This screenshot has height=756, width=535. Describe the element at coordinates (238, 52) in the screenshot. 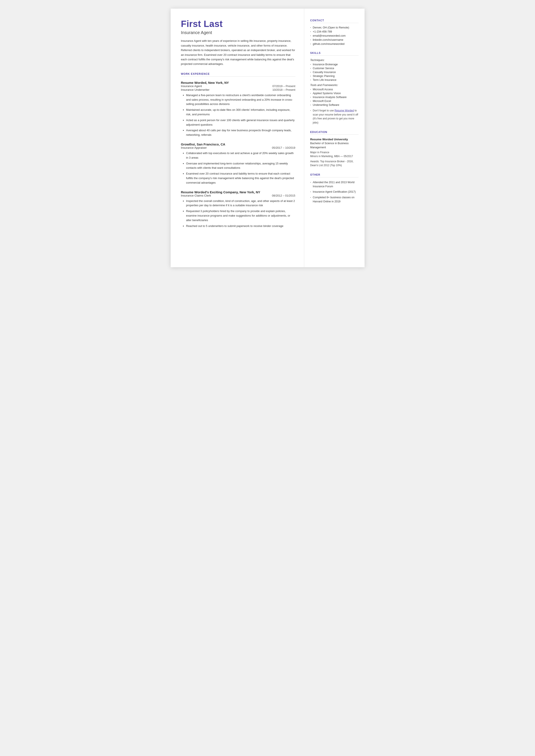

I see `summary-block: Insurance Agent with ten years of experi…` at that location.